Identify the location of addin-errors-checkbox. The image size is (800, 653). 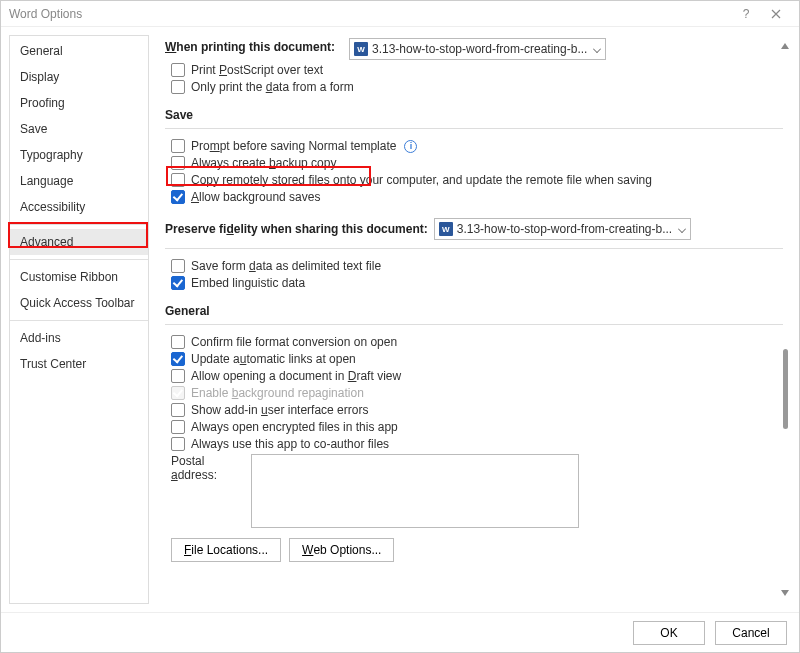
(178, 410).